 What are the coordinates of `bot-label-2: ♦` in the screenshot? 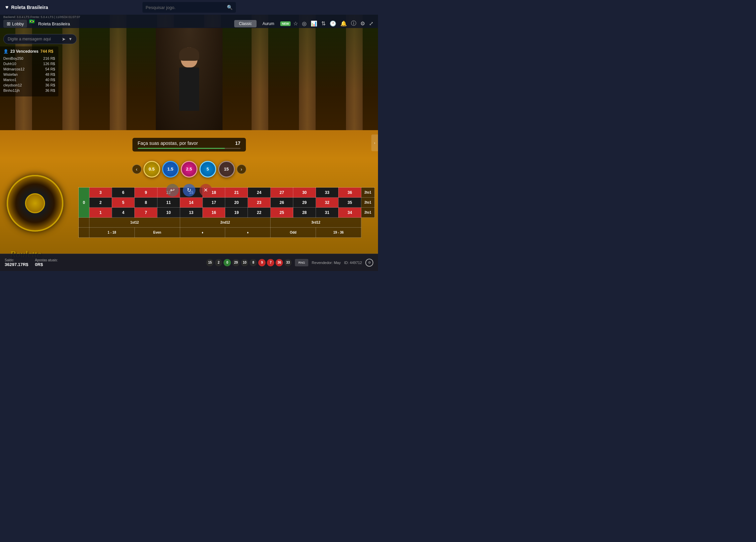 It's located at (203, 233).